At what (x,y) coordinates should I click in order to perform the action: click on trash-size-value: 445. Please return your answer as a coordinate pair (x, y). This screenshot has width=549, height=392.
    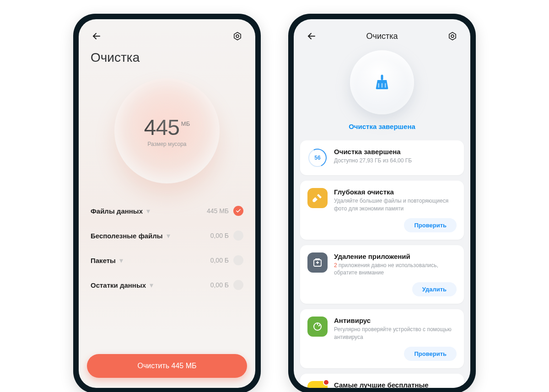
    Looking at the image, I should click on (162, 127).